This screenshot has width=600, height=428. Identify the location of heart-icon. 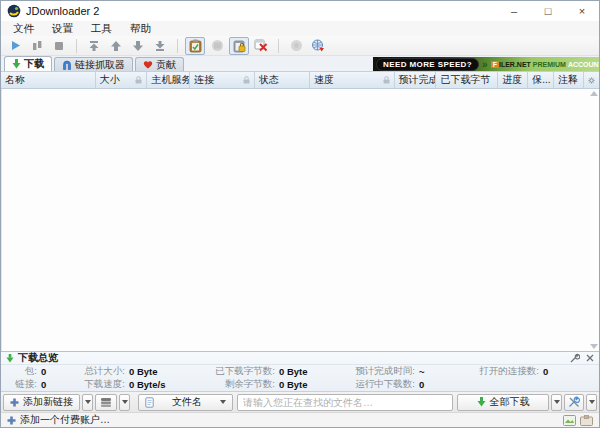
(148, 64).